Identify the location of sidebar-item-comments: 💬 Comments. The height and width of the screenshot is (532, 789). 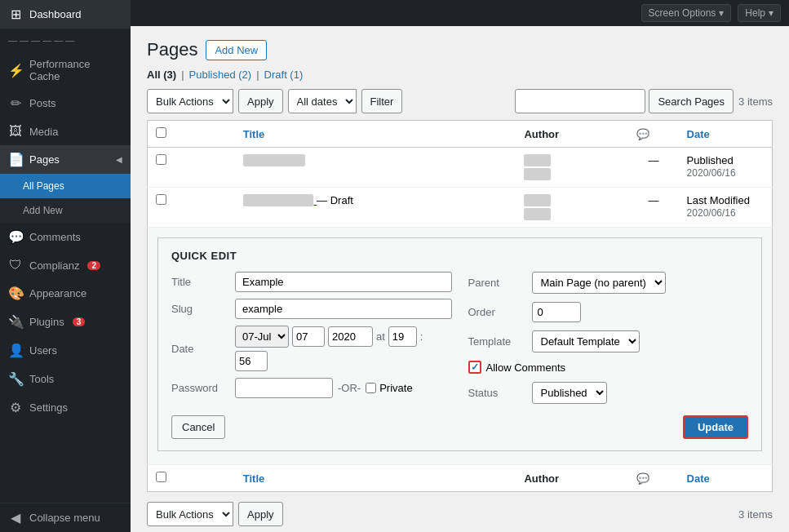
(65, 237).